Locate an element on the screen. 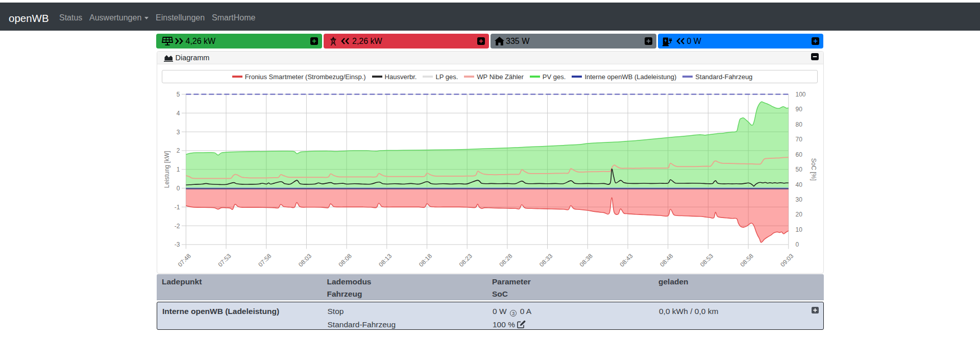  svg-text: 08:38 is located at coordinates (586, 260).